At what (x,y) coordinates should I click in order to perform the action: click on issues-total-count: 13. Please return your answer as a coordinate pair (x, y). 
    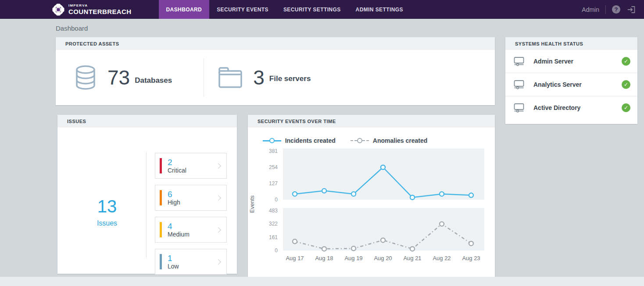
    Looking at the image, I should click on (107, 206).